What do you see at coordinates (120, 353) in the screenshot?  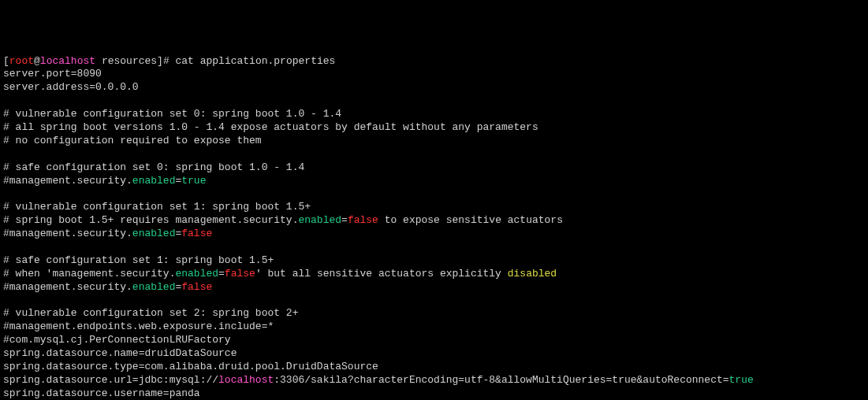 I see `config-line: spring.datasource.name=druidDataSource` at bounding box center [120, 353].